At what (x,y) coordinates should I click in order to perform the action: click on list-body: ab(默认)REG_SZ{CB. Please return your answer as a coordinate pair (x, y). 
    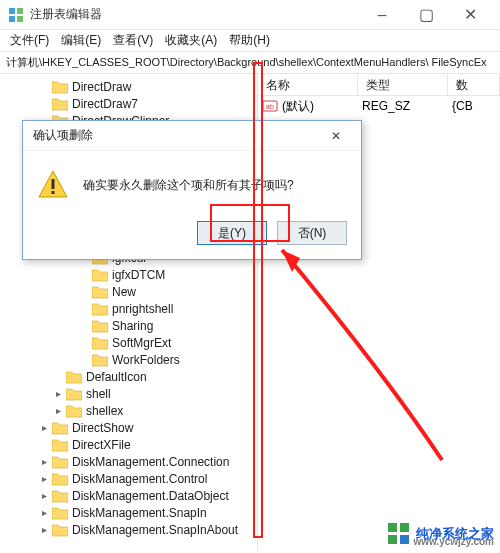
    Looking at the image, I should click on (379, 106).